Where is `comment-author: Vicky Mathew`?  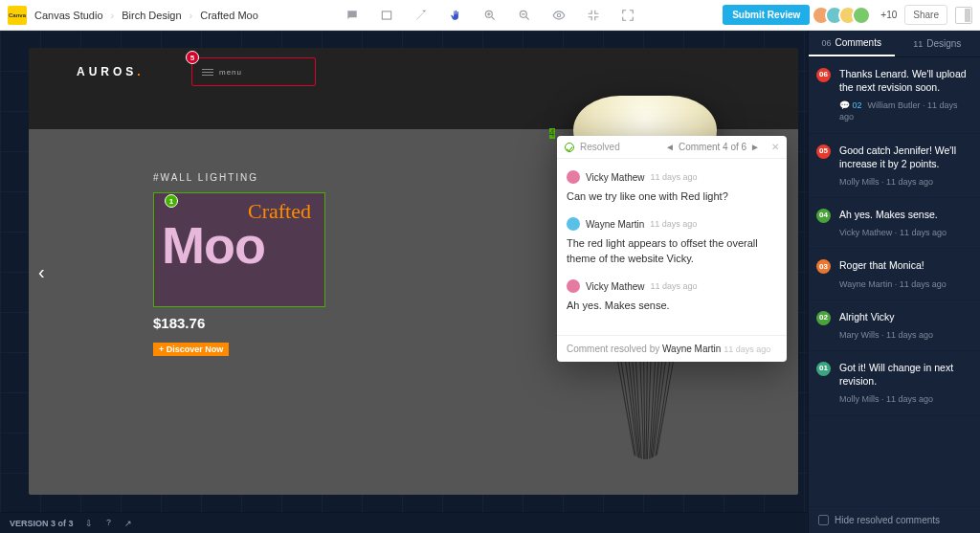
comment-author: Vicky Mathew is located at coordinates (615, 287).